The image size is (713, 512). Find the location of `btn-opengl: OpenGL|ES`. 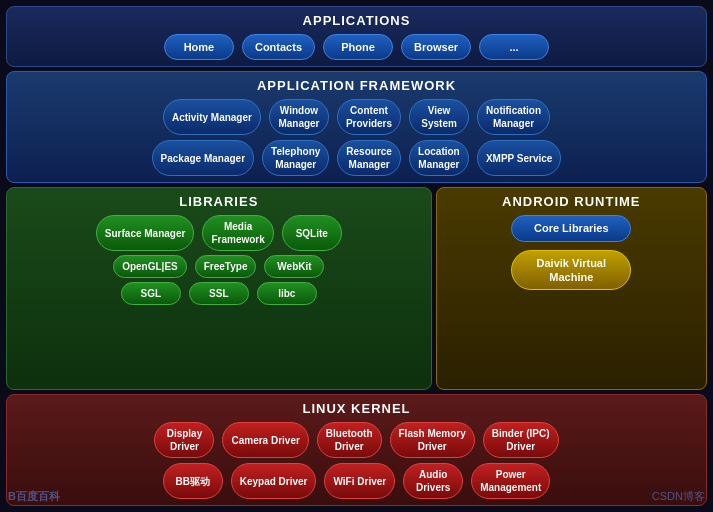

btn-opengl: OpenGL|ES is located at coordinates (150, 266).